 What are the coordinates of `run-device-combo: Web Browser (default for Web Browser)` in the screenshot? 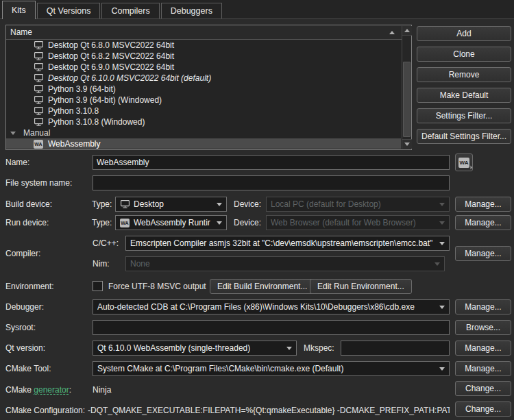 It's located at (358, 223).